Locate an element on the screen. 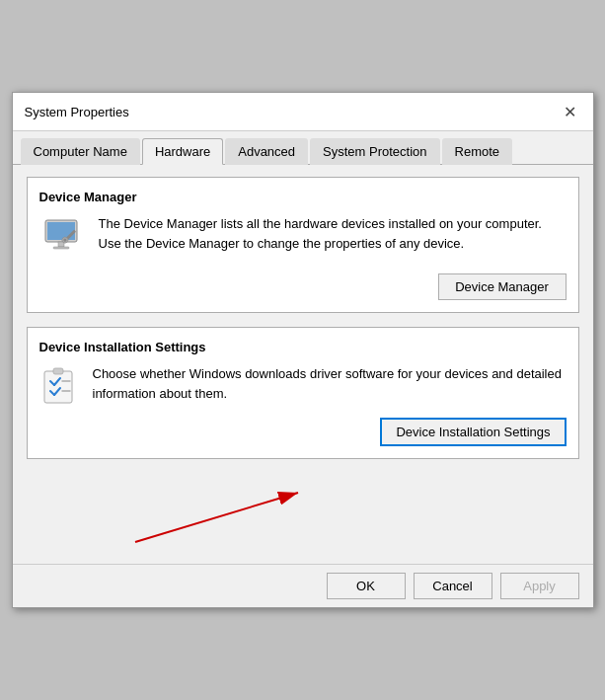 This screenshot has width=605, height=700. device-installation-button-row: Device Installation Settings is located at coordinates (303, 432).